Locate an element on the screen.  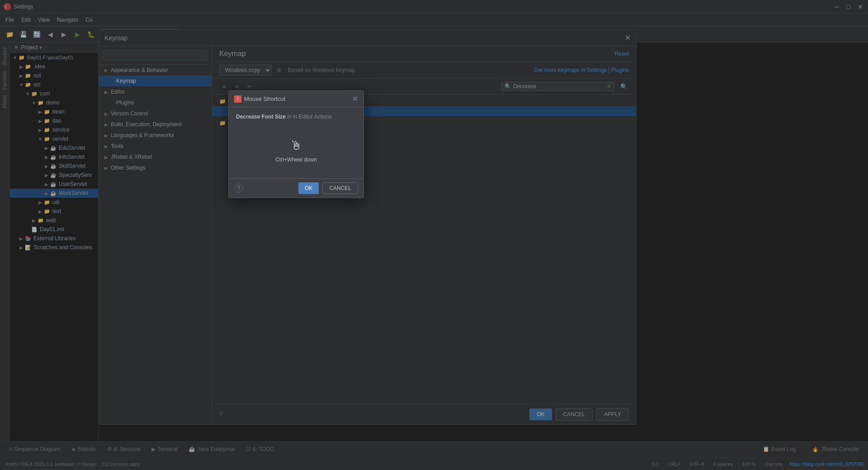
modal-footer: ? OK CANCEL is located at coordinates (296, 188).